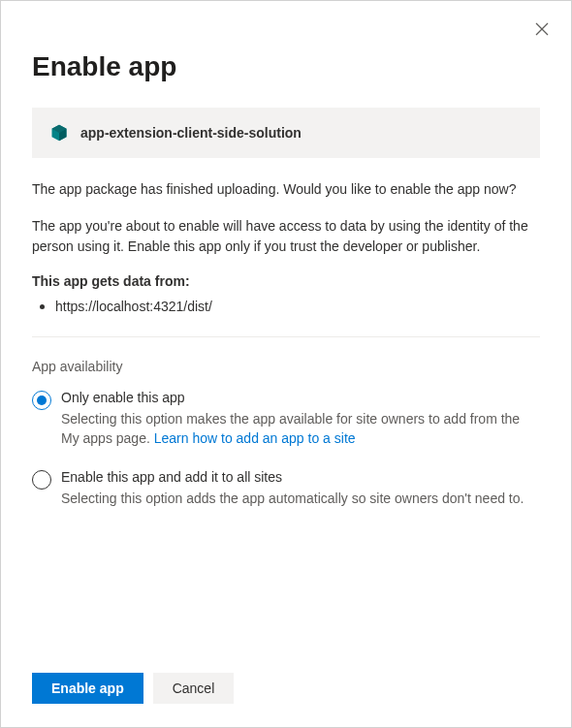 This screenshot has width=572, height=728. Describe the element at coordinates (87, 688) in the screenshot. I see `enable-app-button: Enable app` at that location.